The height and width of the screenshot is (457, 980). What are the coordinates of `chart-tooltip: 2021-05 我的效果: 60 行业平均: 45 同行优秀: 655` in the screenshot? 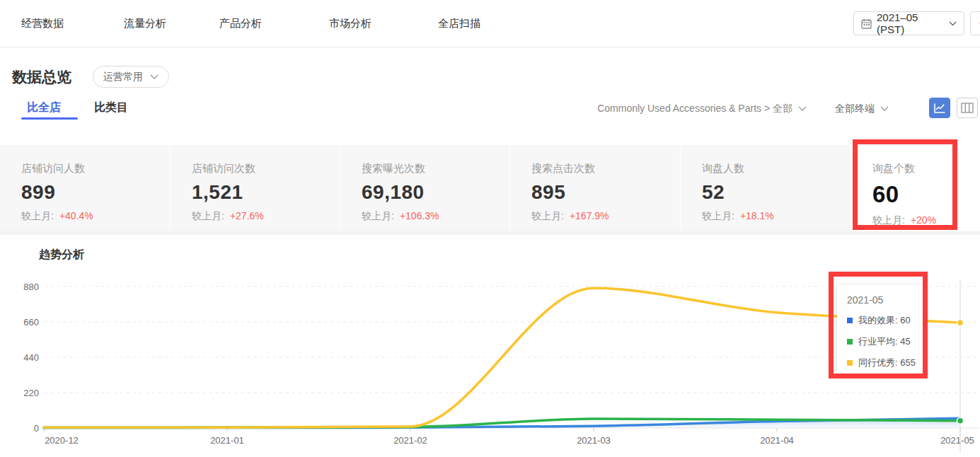 It's located at (882, 330).